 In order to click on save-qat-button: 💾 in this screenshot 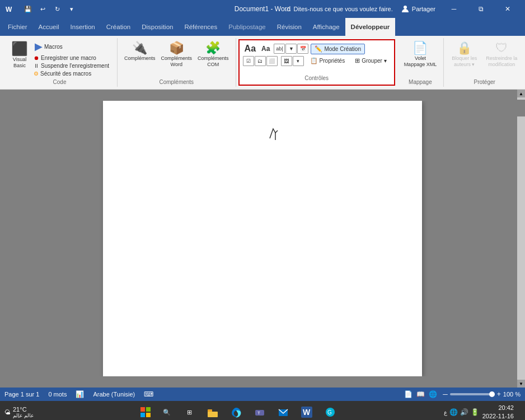, I will do `click(28, 9)`.